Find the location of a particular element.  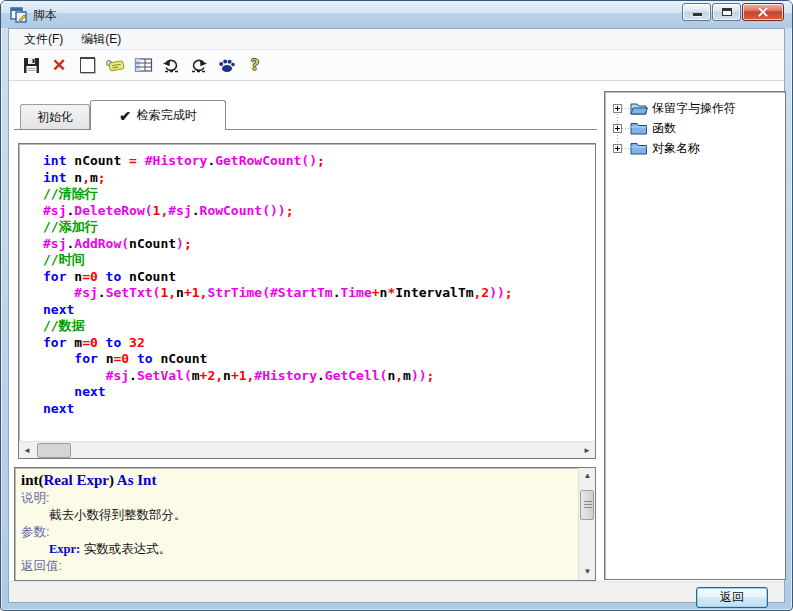

return-button: 返回 is located at coordinates (732, 598).